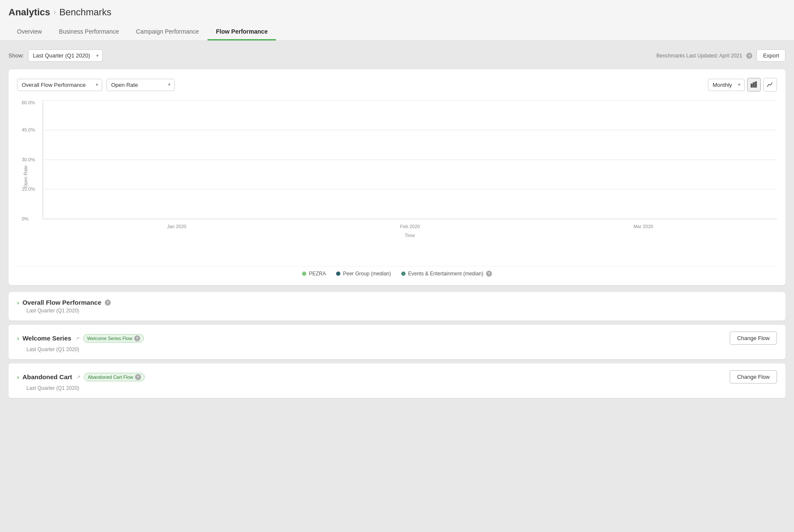 This screenshot has width=794, height=532. I want to click on metric-select-wrapper: Open Rate, so click(141, 85).